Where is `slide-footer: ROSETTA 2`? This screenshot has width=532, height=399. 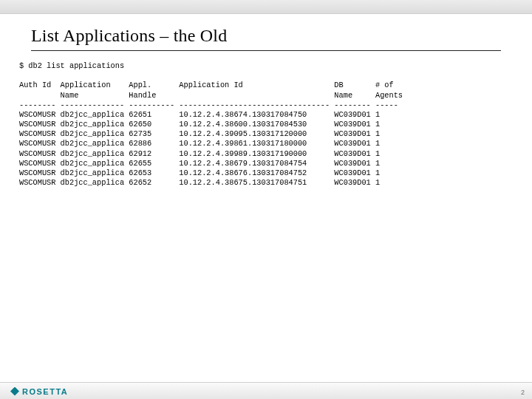 slide-footer: ROSETTA 2 is located at coordinates (266, 390).